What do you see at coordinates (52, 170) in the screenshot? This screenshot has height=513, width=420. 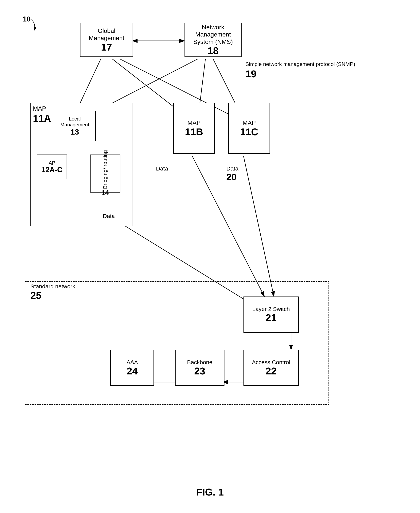 I see `ap-number: 12A-C` at bounding box center [52, 170].